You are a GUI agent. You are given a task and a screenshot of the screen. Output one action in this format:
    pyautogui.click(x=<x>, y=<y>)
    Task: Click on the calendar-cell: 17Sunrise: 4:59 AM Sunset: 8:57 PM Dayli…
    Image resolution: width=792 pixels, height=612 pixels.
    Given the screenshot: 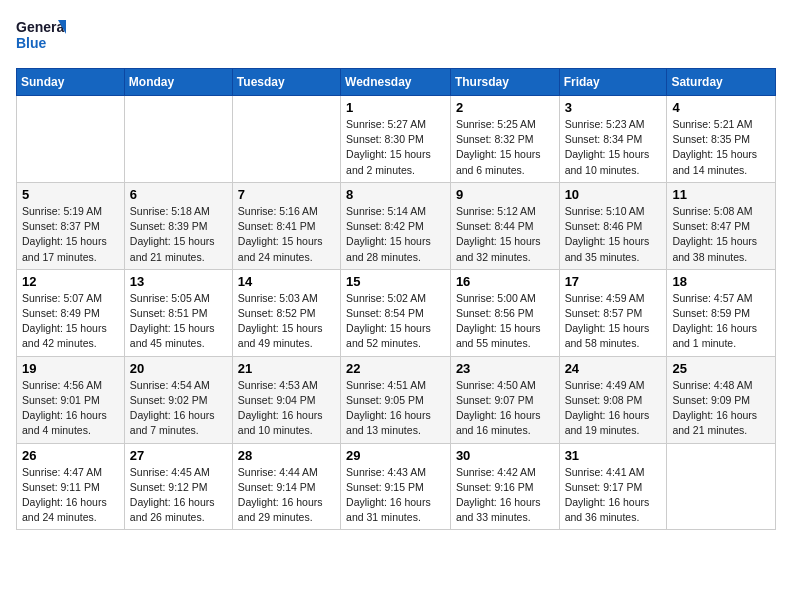 What is the action you would take?
    pyautogui.click(x=613, y=312)
    